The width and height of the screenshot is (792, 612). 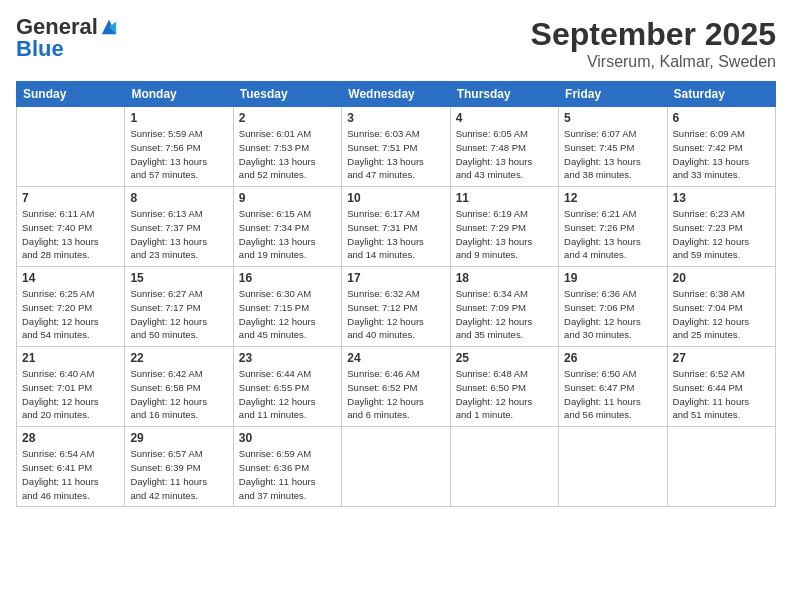 I want to click on cell-w3-d4: 18 Sunrise: 6:34 AMSunset: 7:09 PMDaylig…, so click(x=504, y=307).